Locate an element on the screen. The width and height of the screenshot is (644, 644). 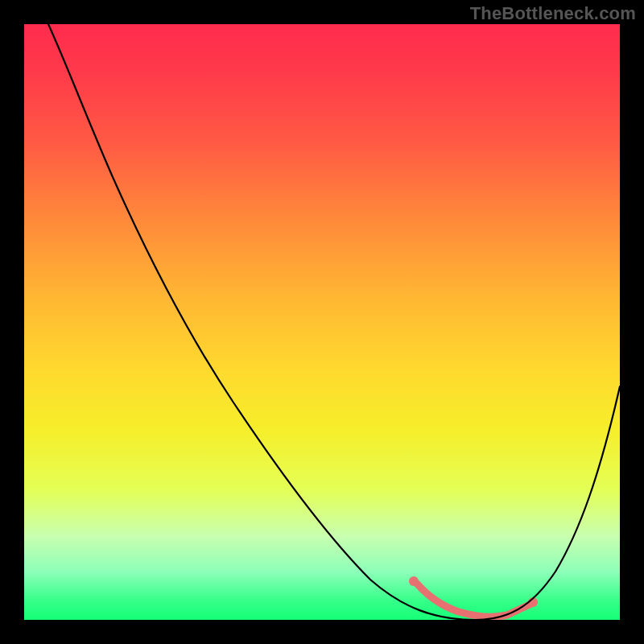
watermark-text: TheBottleneck.com is located at coordinates (553, 14).